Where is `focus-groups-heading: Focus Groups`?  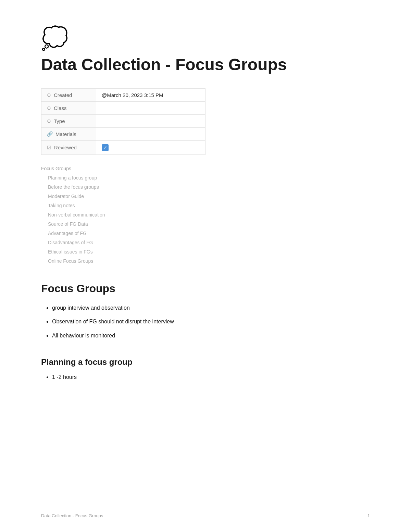
focus-groups-heading: Focus Groups is located at coordinates (206, 288).